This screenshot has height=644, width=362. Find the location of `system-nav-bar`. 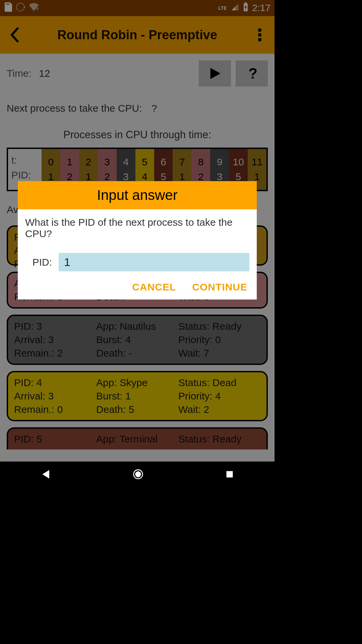

system-nav-bar is located at coordinates (137, 475).